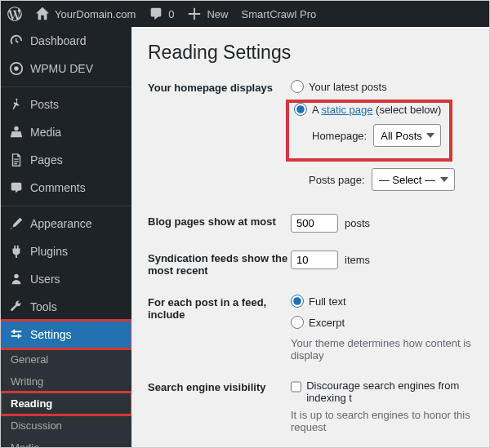  What do you see at coordinates (368, 109) in the screenshot?
I see `opt-static-page: A static page (select below)` at bounding box center [368, 109].